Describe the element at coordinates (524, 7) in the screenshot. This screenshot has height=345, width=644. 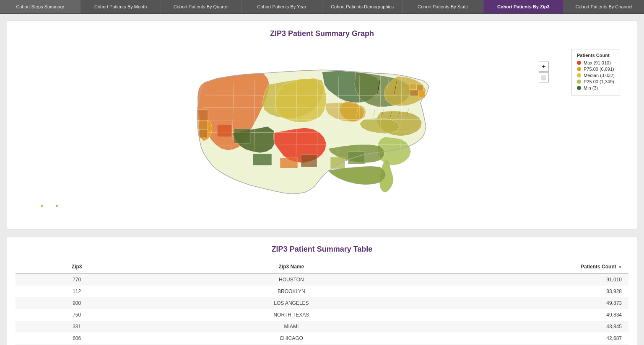
I see `tab-item-by-zip3: Cohort Patients By Zip3` at that location.